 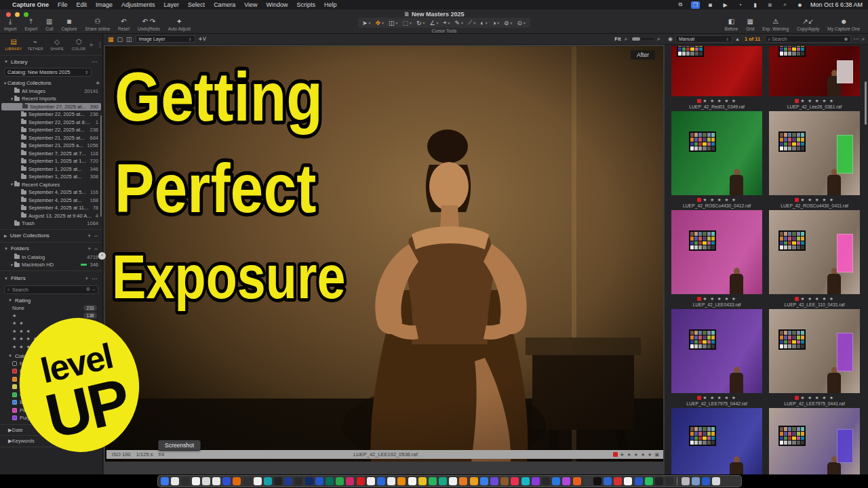 What do you see at coordinates (57, 45) in the screenshot?
I see `sidebar-tab-shape: ◇SHAPE` at bounding box center [57, 45].